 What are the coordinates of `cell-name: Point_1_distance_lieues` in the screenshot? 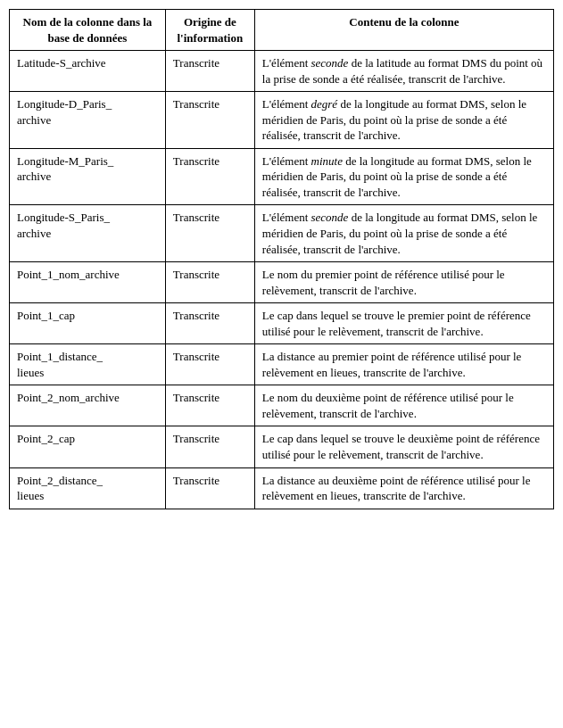 It's located at (87, 365).